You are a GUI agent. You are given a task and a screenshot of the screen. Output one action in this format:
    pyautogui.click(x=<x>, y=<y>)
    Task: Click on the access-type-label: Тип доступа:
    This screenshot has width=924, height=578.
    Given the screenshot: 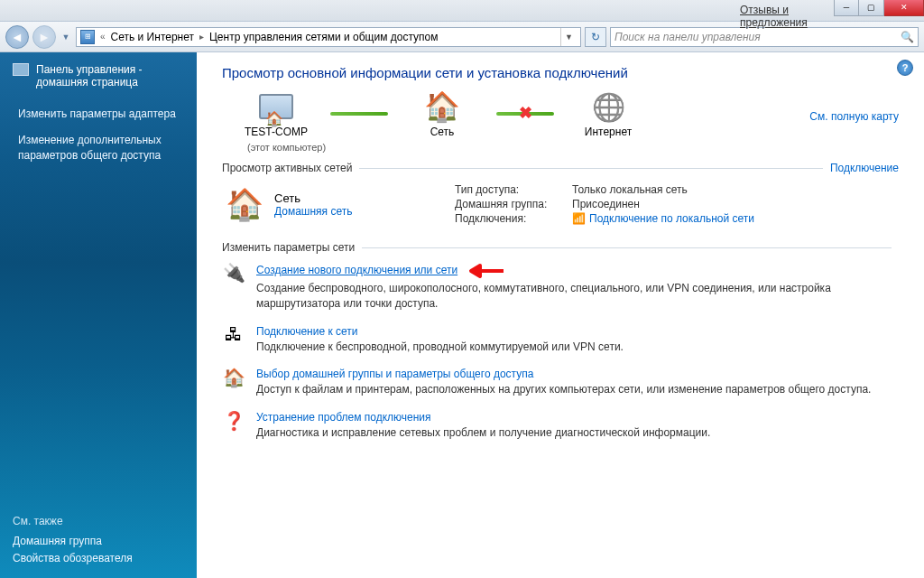 What is the action you would take?
    pyautogui.click(x=513, y=190)
    